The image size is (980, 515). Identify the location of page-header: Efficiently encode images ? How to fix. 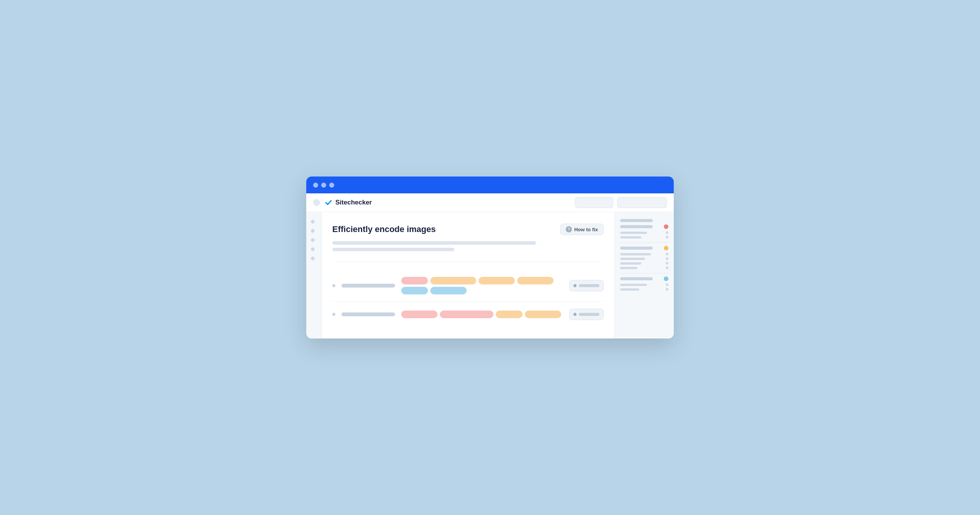
(468, 229).